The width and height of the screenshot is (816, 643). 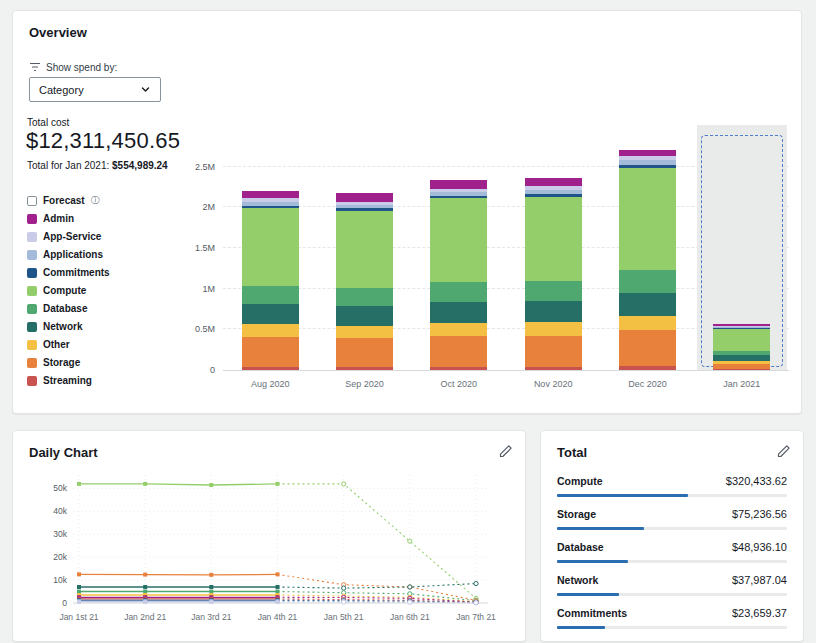 What do you see at coordinates (68, 218) in the screenshot?
I see `legend-item-admin: Admin` at bounding box center [68, 218].